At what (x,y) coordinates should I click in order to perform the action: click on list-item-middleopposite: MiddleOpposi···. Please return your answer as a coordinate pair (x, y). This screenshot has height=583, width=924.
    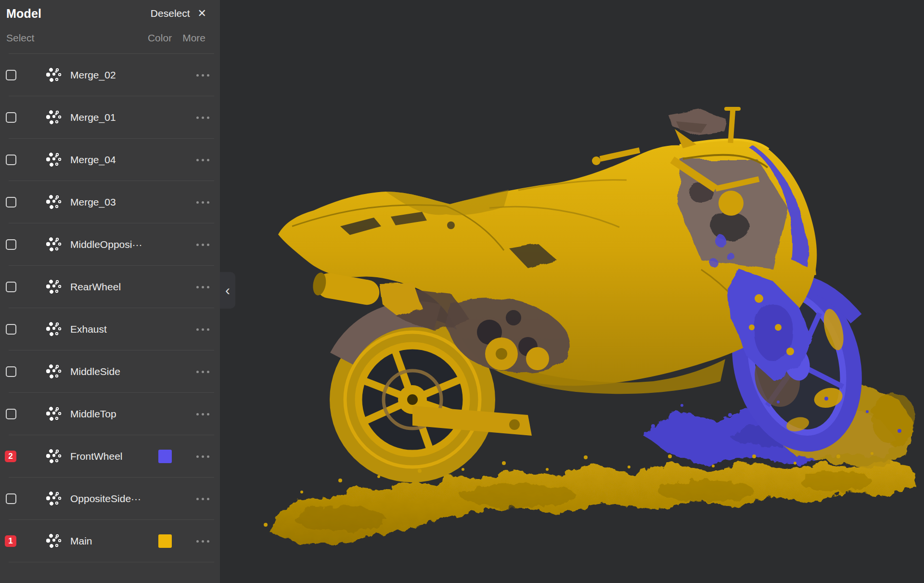
    Looking at the image, I should click on (110, 245).